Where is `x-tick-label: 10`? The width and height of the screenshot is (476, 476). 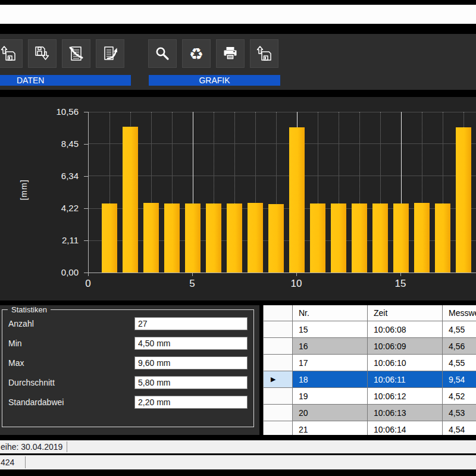 x-tick-label: 10 is located at coordinates (296, 284).